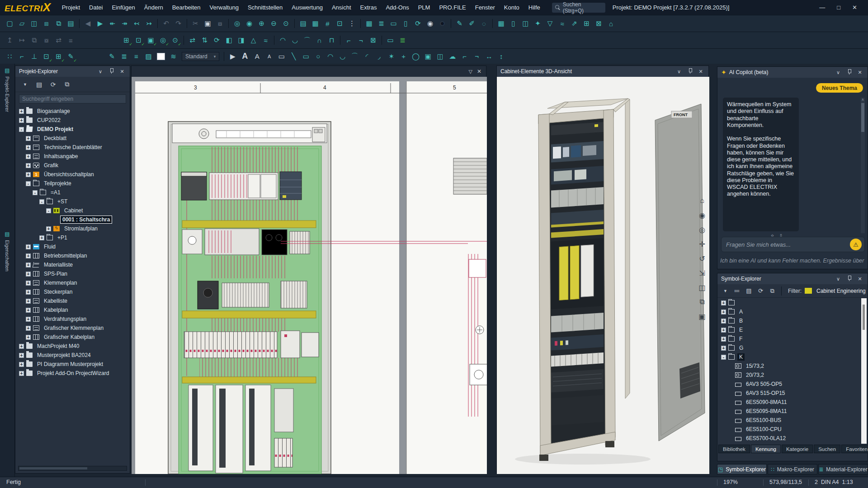  What do you see at coordinates (843, 469) in the screenshot?
I see `dock-tab-material-explorer: ≣Material-Explorer` at bounding box center [843, 469].